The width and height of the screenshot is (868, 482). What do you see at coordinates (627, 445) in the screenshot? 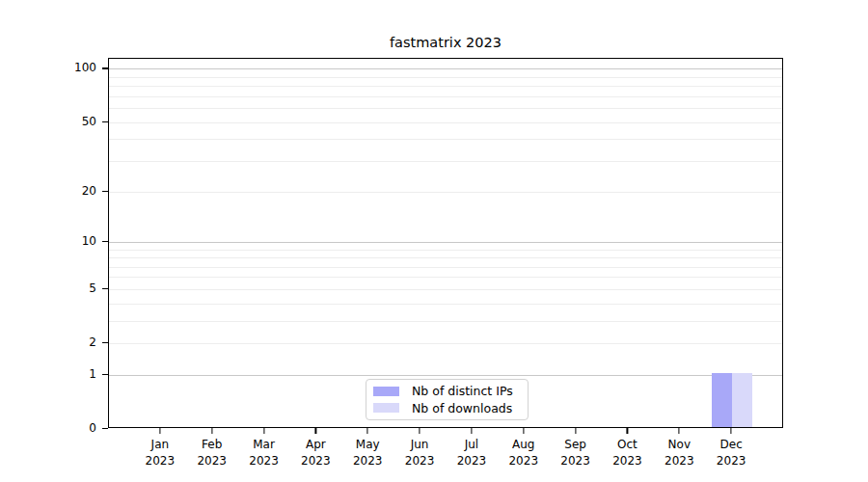
I see `x-tick-month: Oct` at bounding box center [627, 445].